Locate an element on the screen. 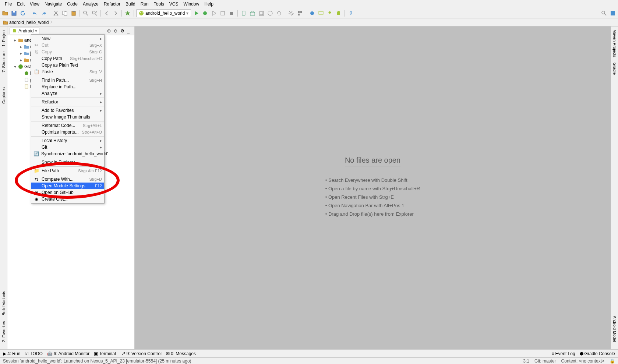 The image size is (618, 364). context-menu-item: ◉Create Gist... is located at coordinates (68, 199).